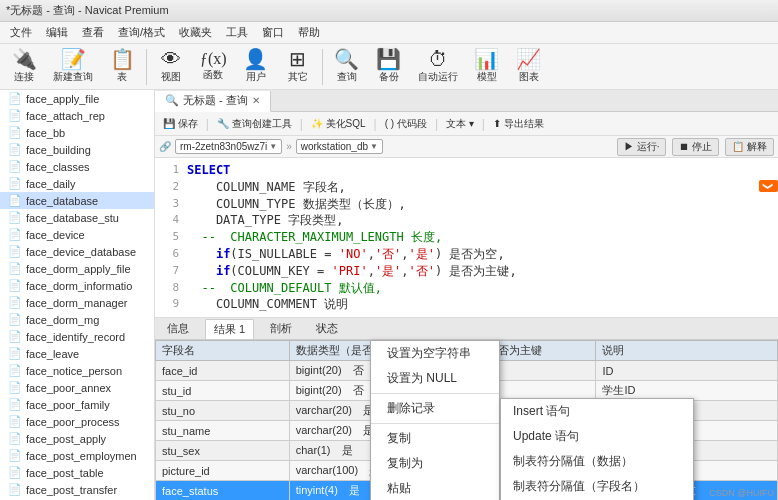 The height and width of the screenshot is (500, 778). Describe the element at coordinates (327, 328) in the screenshot. I see `results-tab-status: 状态` at that location.